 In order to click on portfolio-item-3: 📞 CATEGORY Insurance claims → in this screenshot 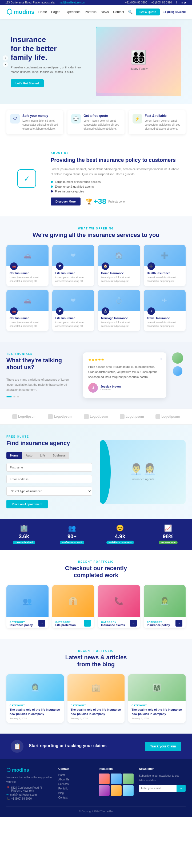, I will do `click(119, 607)`.